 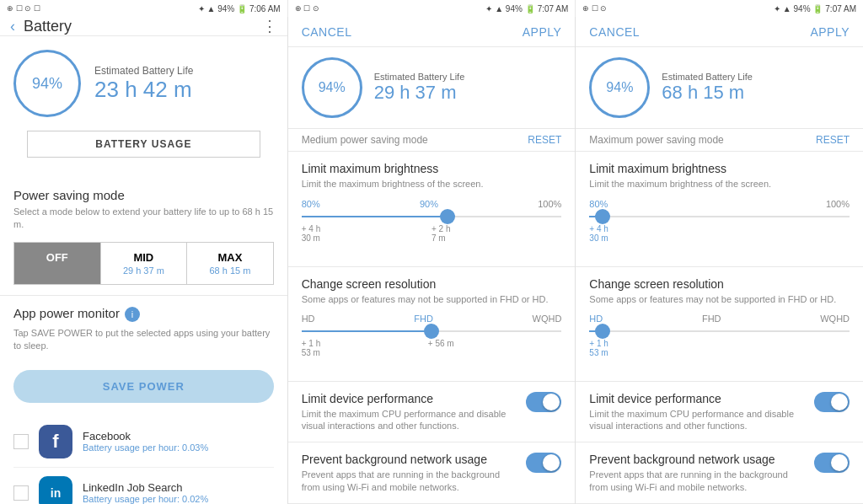 What do you see at coordinates (839, 463) in the screenshot?
I see `ps3-background-knob` at bounding box center [839, 463].